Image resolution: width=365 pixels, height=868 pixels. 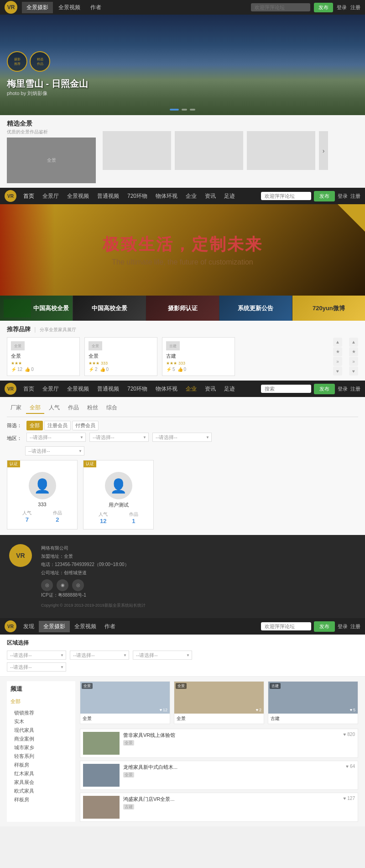 I want to click on brand-action-star: ★, so click(x=338, y=352).